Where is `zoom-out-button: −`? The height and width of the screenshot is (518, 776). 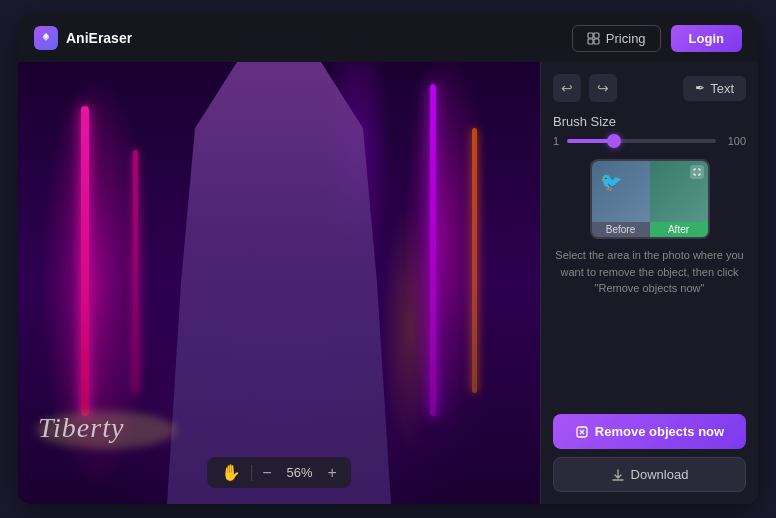
zoom-out-button: − is located at coordinates (266, 473).